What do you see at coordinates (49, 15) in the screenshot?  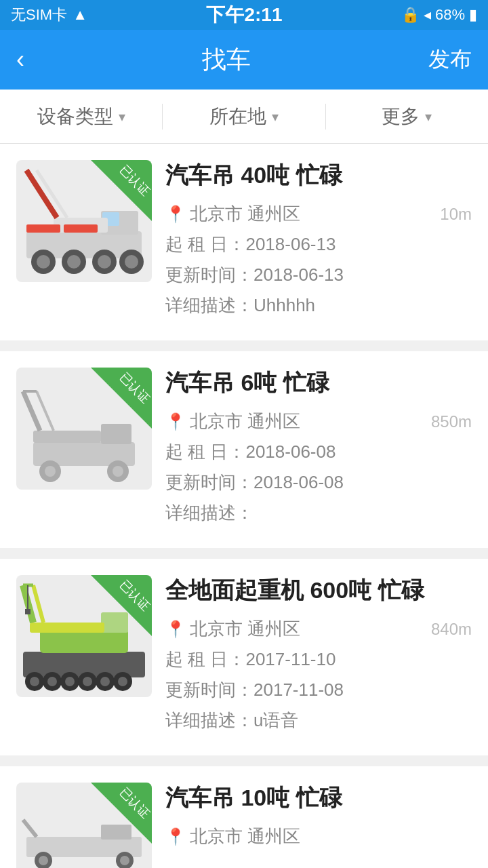 I see `status-left: 无SIM卡 ▲` at bounding box center [49, 15].